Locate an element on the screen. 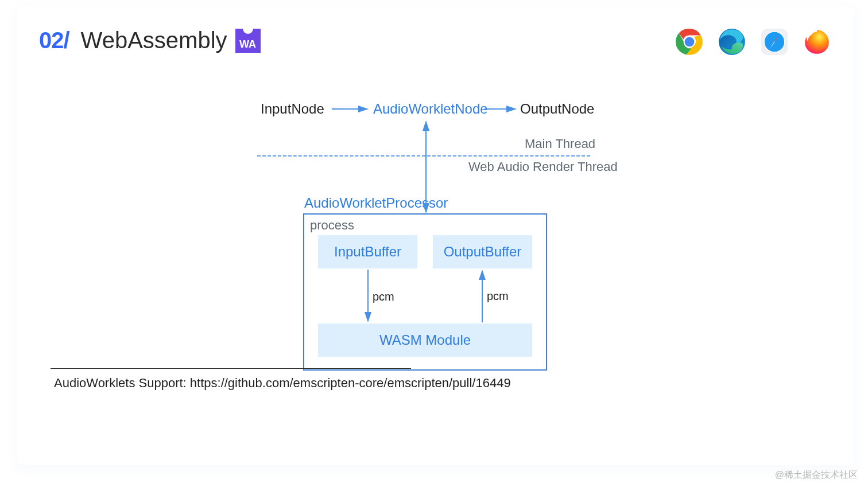 The width and height of the screenshot is (868, 487). input-buffer-box: InputBuffer is located at coordinates (367, 252).